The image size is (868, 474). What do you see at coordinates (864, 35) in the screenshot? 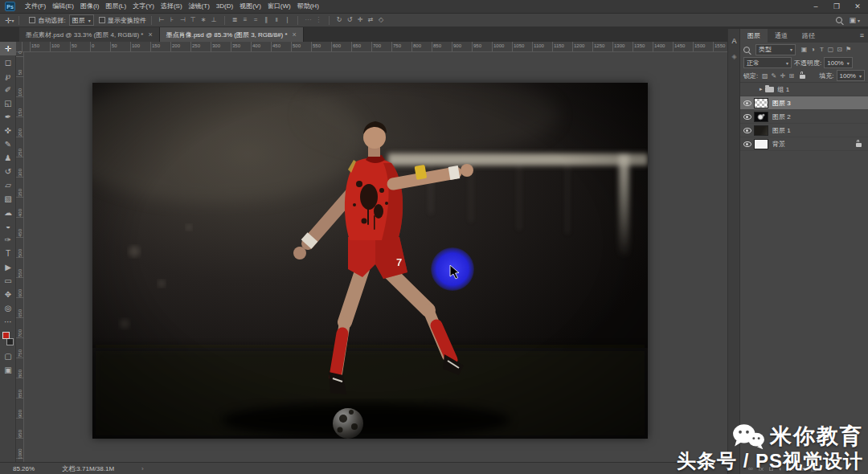
I see `panel-menu-icon: ≡` at bounding box center [864, 35].